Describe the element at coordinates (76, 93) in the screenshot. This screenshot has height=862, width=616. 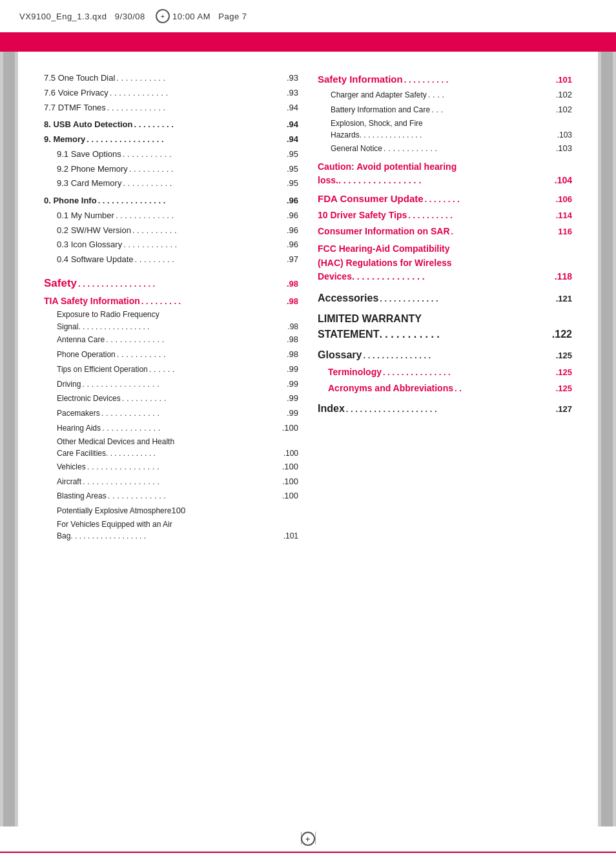
I see `toc-text: 7.6 Voice Privacy` at that location.